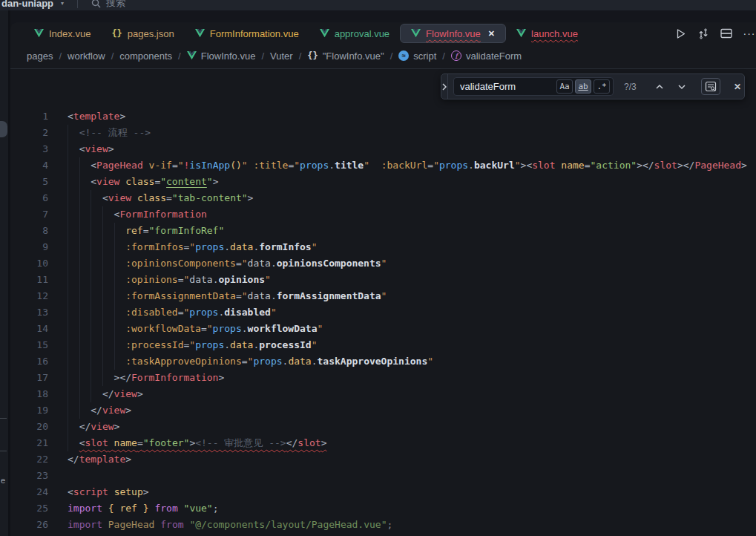  What do you see at coordinates (282, 56) in the screenshot?
I see `breadcrumb-item-vuter: Vuter` at bounding box center [282, 56].